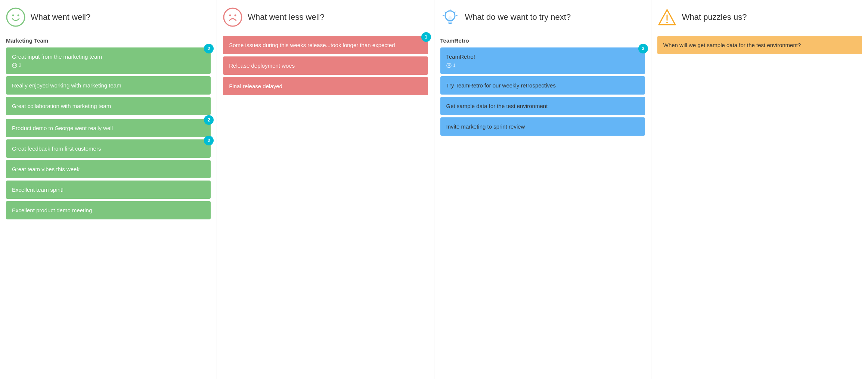 This screenshot has width=868, height=379. What do you see at coordinates (61, 106) in the screenshot?
I see `card-content: Great collaboration with marketing team` at bounding box center [61, 106].